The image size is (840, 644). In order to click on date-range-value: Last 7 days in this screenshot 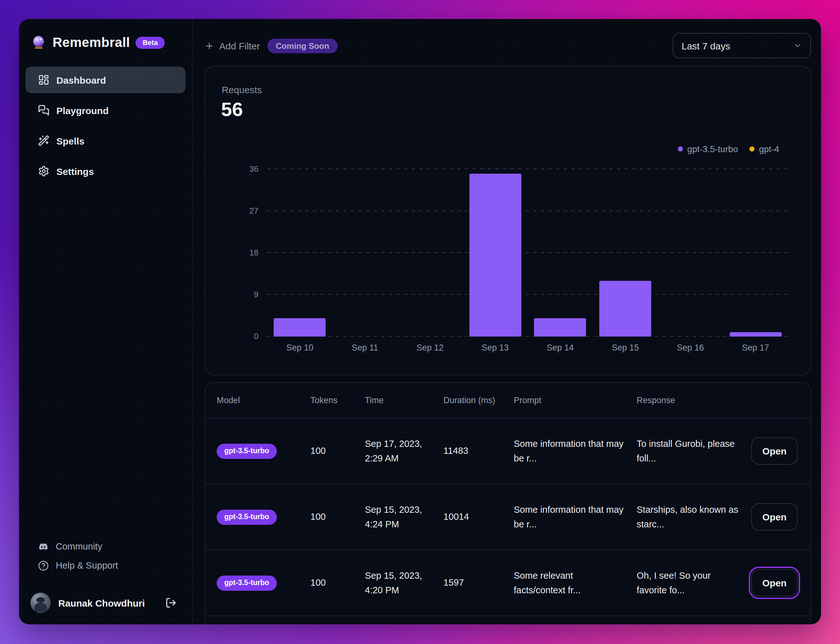, I will do `click(706, 46)`.